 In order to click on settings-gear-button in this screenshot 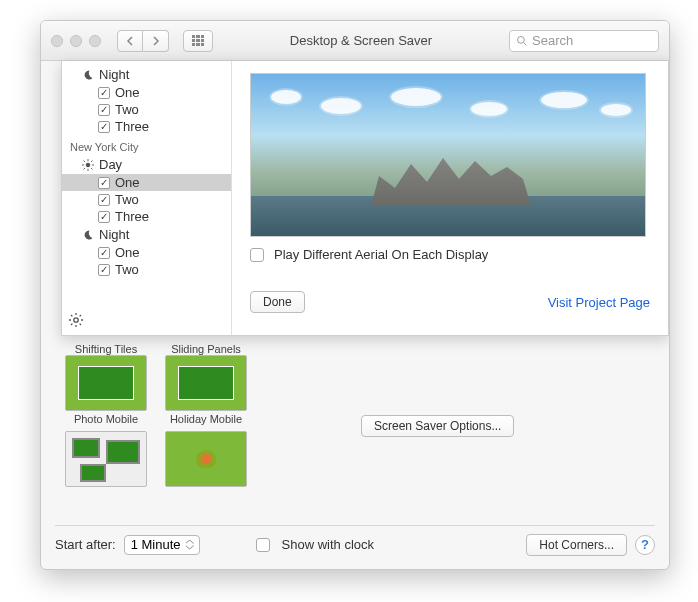, I will do `click(76, 322)`.